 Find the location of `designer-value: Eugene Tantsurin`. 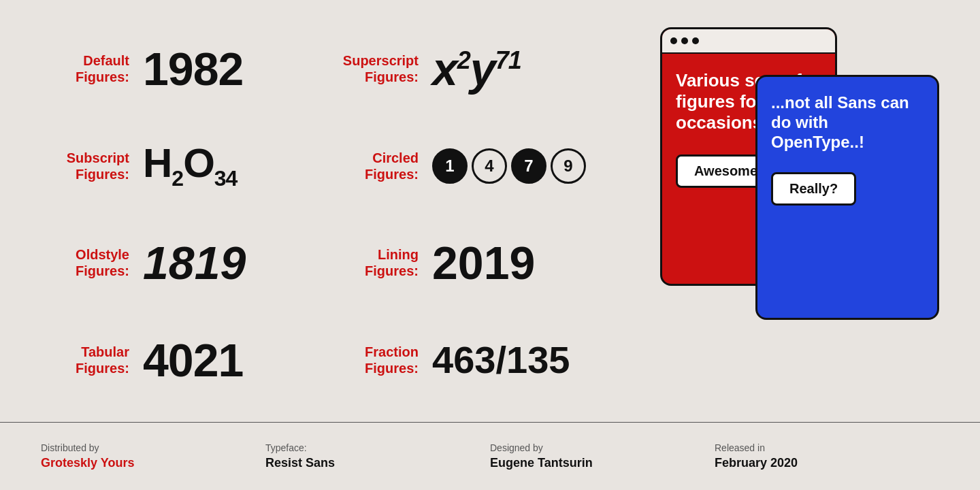

designer-value: Eugene Tantsurin is located at coordinates (602, 463).